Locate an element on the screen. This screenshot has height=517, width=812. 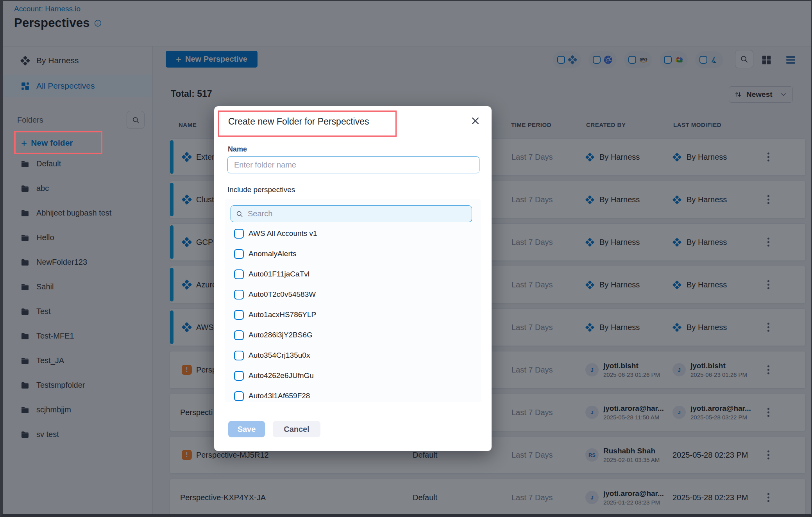
perspective-option: Auto43l1Af659F28 is located at coordinates (353, 394).